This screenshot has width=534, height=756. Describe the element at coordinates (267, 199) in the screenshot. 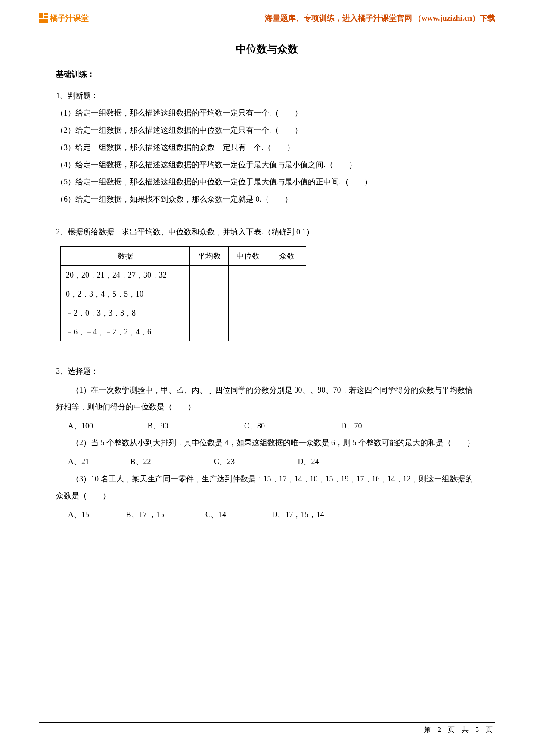

I see `q1-item-6: （6）给定一组数据，如果找不到众数，那么众数一定就是 0.（ ）` at that location.